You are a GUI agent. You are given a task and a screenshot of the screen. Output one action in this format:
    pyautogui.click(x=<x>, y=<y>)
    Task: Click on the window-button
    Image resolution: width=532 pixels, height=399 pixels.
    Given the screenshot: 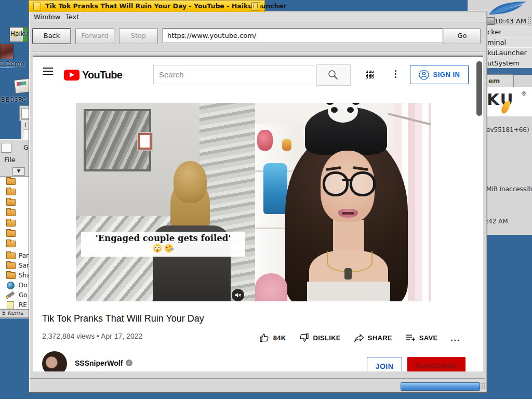 What is the action you would take?
    pyautogui.click(x=6, y=148)
    